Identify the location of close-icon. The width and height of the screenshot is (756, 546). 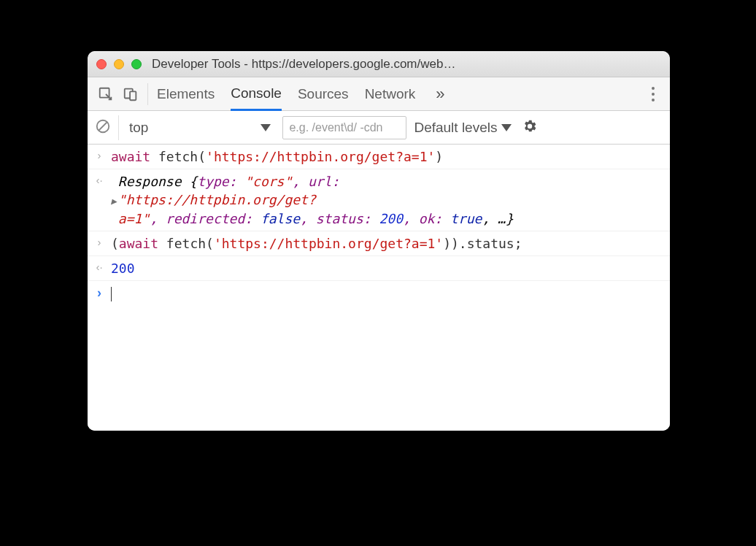
(101, 64).